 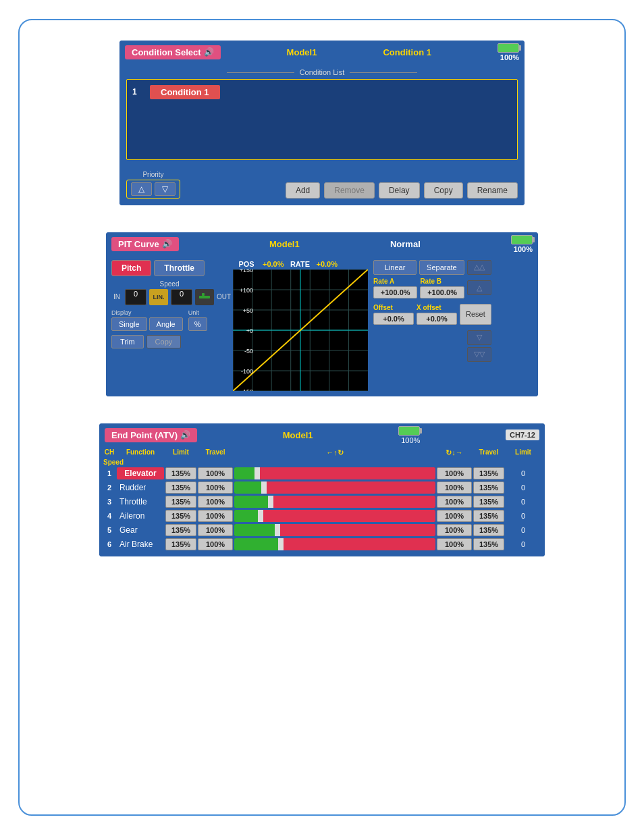 I want to click on rename-btn: Rename, so click(x=493, y=190).